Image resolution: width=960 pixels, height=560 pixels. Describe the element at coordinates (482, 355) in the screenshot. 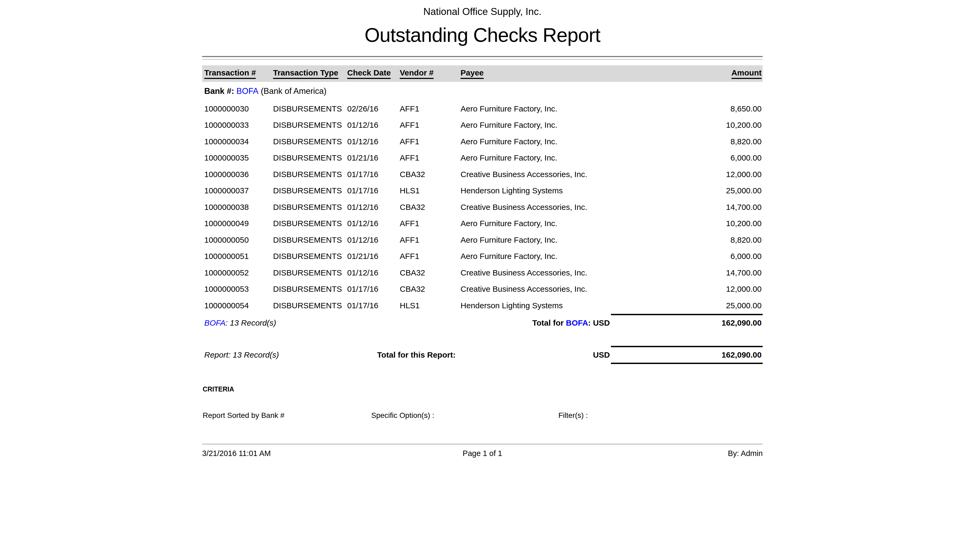

I see `report-total-row: Report: 13 Record(s) Total for this Repo…` at that location.